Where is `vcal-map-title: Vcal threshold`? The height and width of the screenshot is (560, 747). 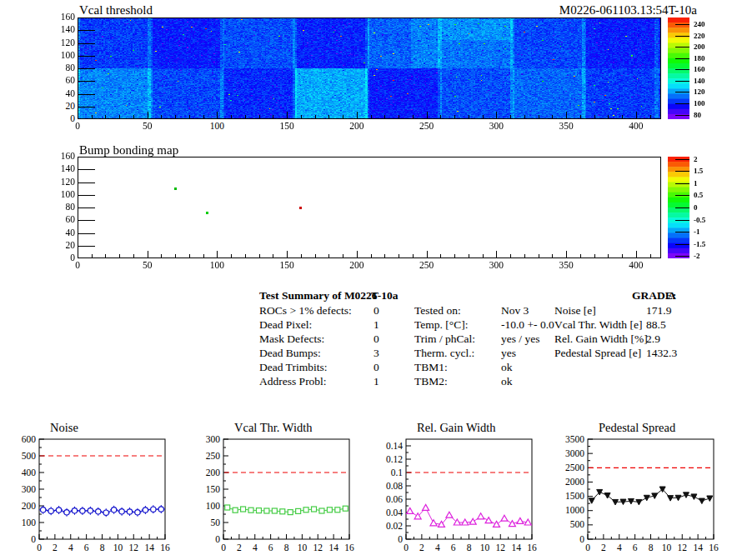 vcal-map-title: Vcal threshold is located at coordinates (116, 10).